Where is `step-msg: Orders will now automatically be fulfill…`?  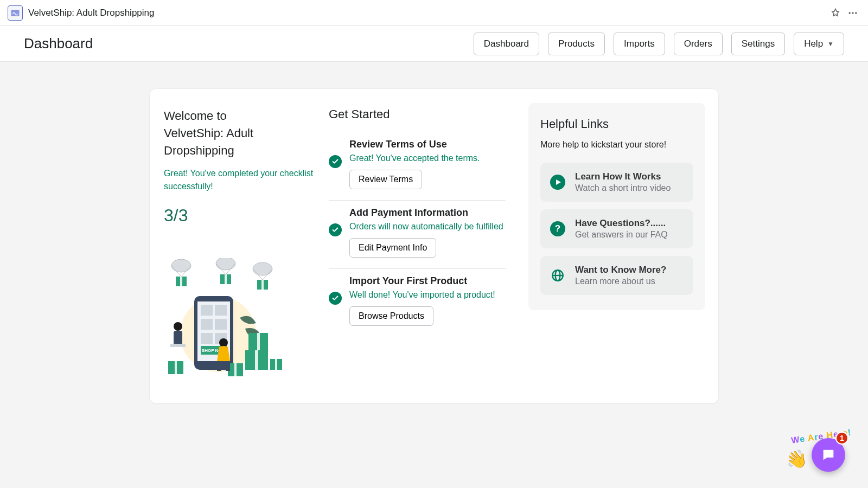 step-msg: Orders will now automatically be fulfill… is located at coordinates (427, 227).